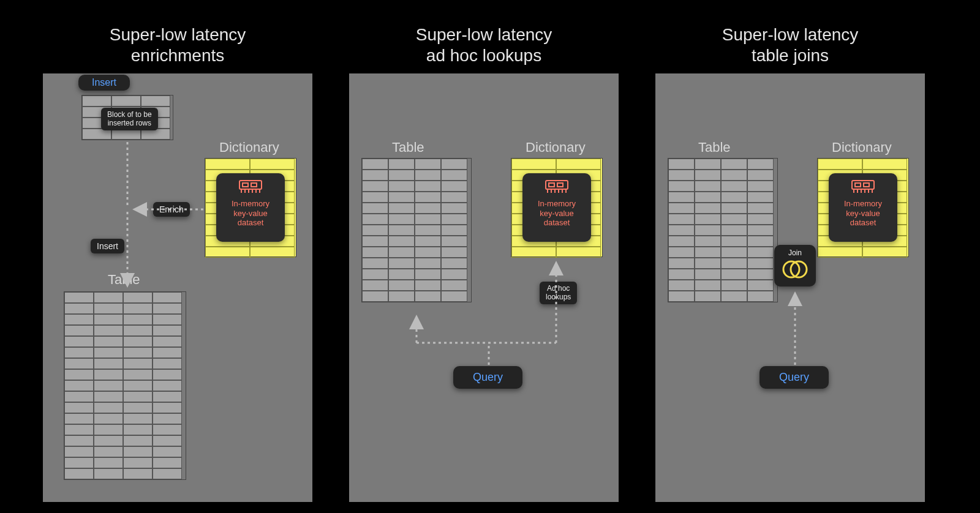  I want to click on panel1-title: Super-low latency enrichments, so click(178, 45).